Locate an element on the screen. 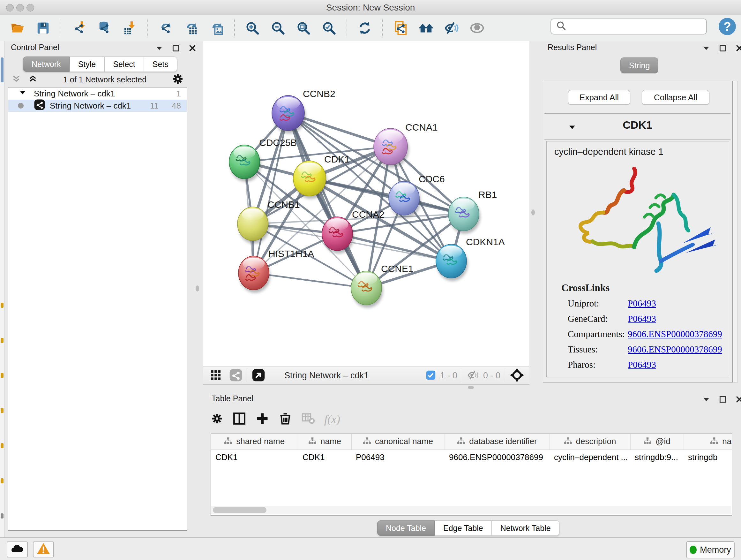 The image size is (741, 560). warnings-button is located at coordinates (44, 550).